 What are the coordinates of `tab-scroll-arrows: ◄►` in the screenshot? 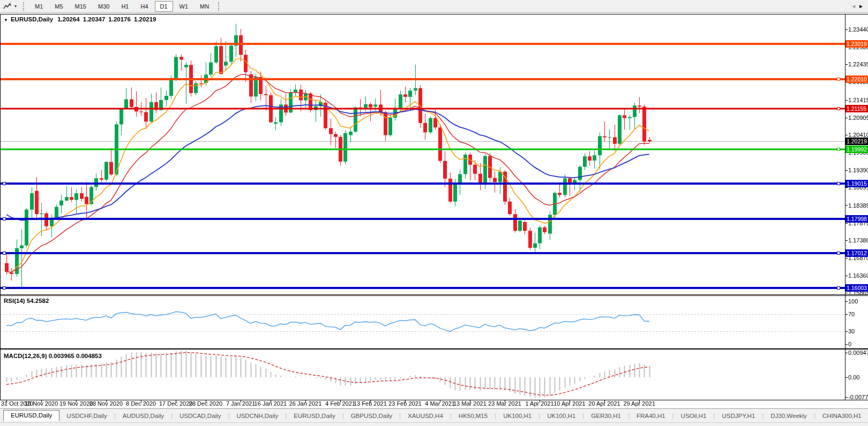 It's located at (858, 6).